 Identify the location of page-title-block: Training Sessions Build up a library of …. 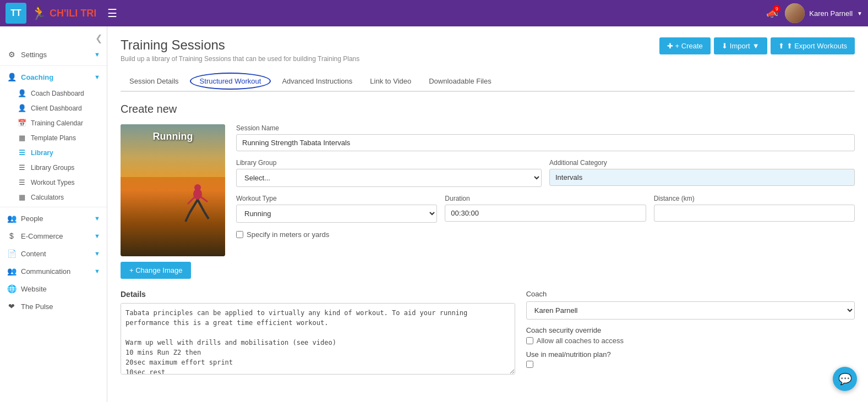
(240, 50).